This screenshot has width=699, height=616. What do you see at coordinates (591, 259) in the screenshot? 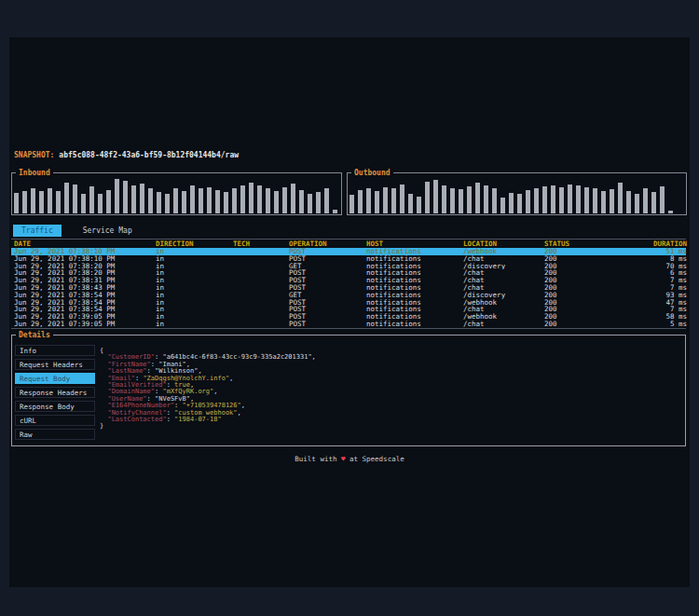
I see `cell-status: 200` at bounding box center [591, 259].